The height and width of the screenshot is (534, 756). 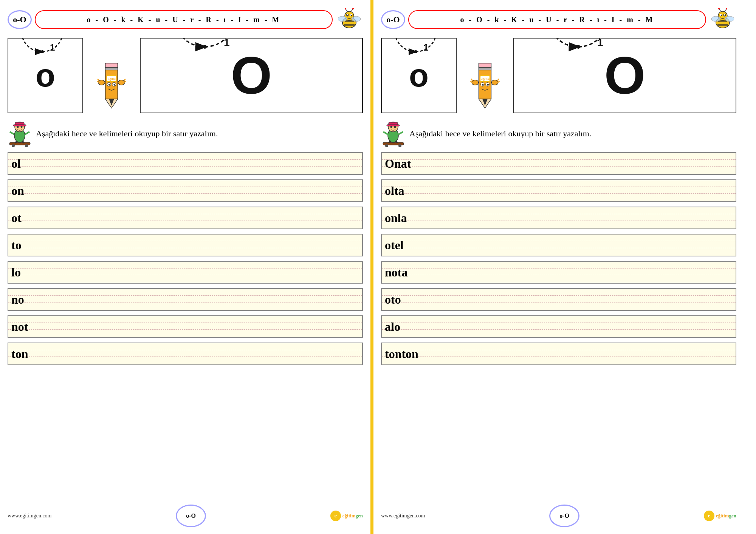 I want to click on line-5-right: nota, so click(x=559, y=272).